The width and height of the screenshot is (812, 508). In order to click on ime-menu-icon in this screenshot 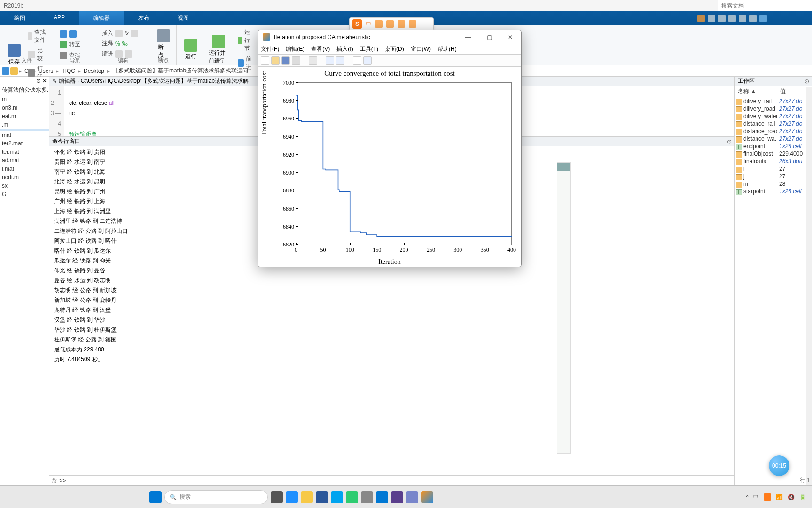, I will do `click(413, 24)`.